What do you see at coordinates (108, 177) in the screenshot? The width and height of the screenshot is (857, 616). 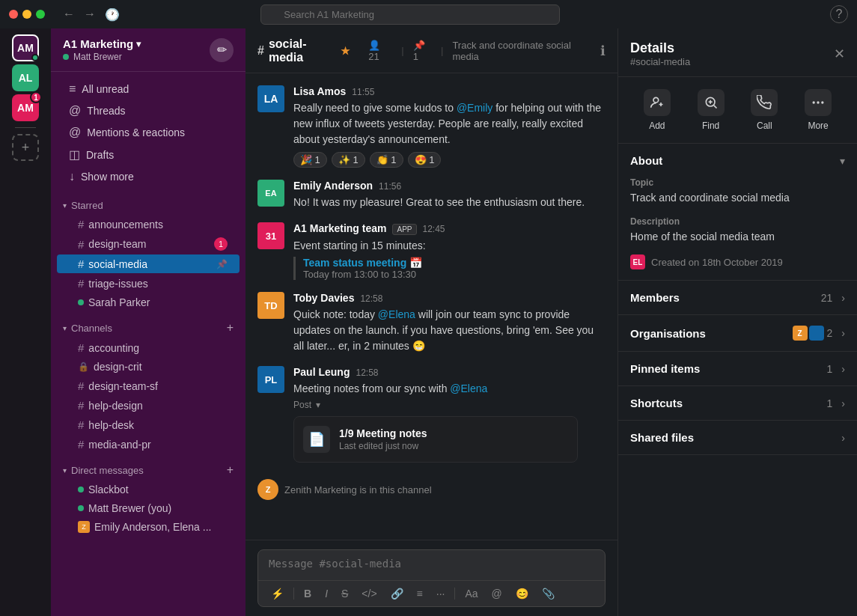 I see `show-more-label: Show more` at bounding box center [108, 177].